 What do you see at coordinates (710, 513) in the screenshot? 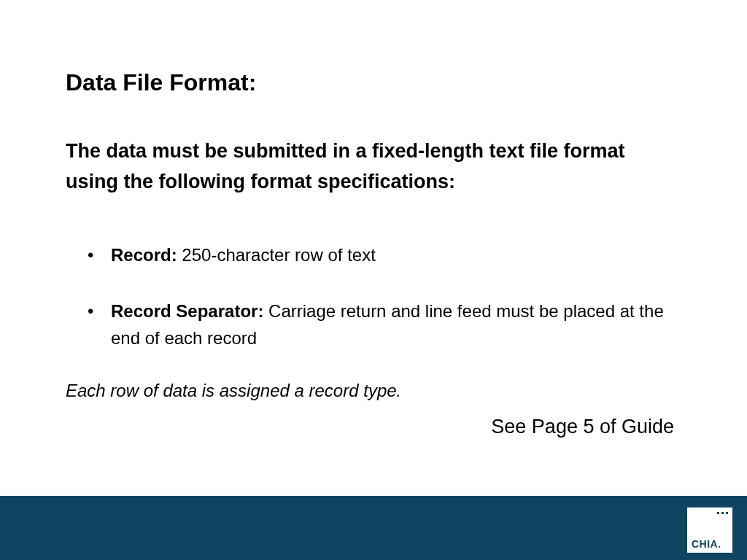
I see `logo-dots-icon` at bounding box center [710, 513].